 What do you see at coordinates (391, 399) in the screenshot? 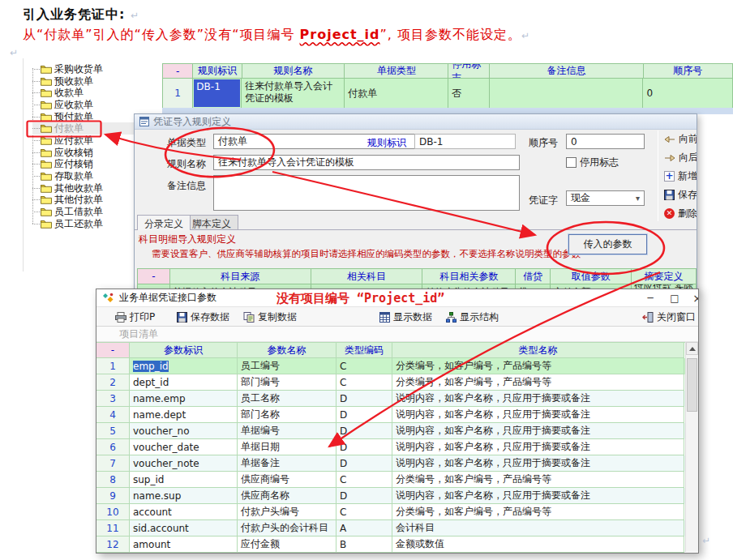
I see `table-row: 3 name.emp 员工名称 D 说明内容，如客户名称，只应用于摘要或备注` at bounding box center [391, 399].